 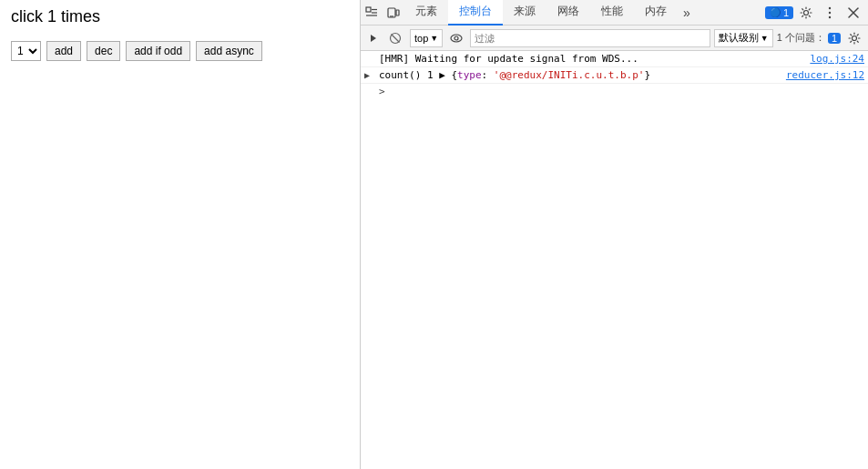 I want to click on counter-select: 1 2 3, so click(x=26, y=51).